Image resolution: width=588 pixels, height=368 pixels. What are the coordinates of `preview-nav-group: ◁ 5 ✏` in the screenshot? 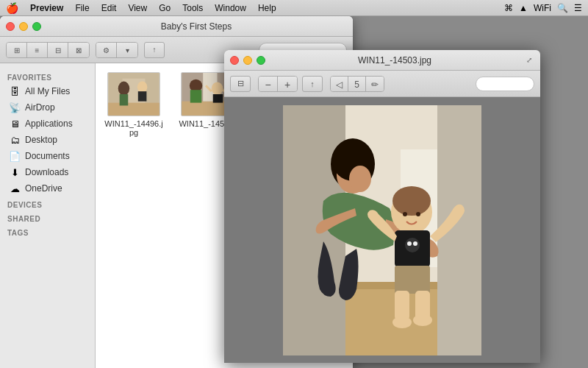 It's located at (357, 84).